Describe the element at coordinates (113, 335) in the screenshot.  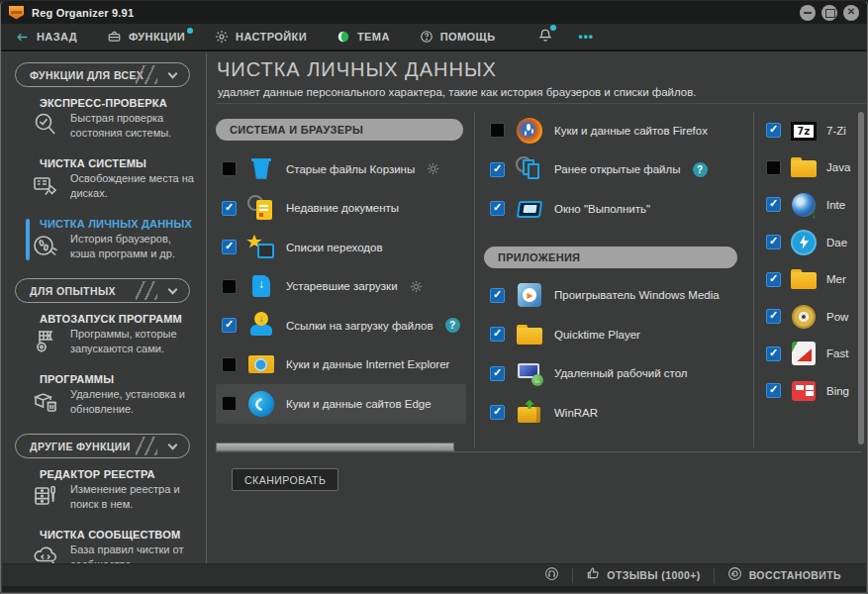
I see `sidebar-item-autorun: АВТОЗАПУСК ПРОГРАММ Программы, которые з…` at that location.